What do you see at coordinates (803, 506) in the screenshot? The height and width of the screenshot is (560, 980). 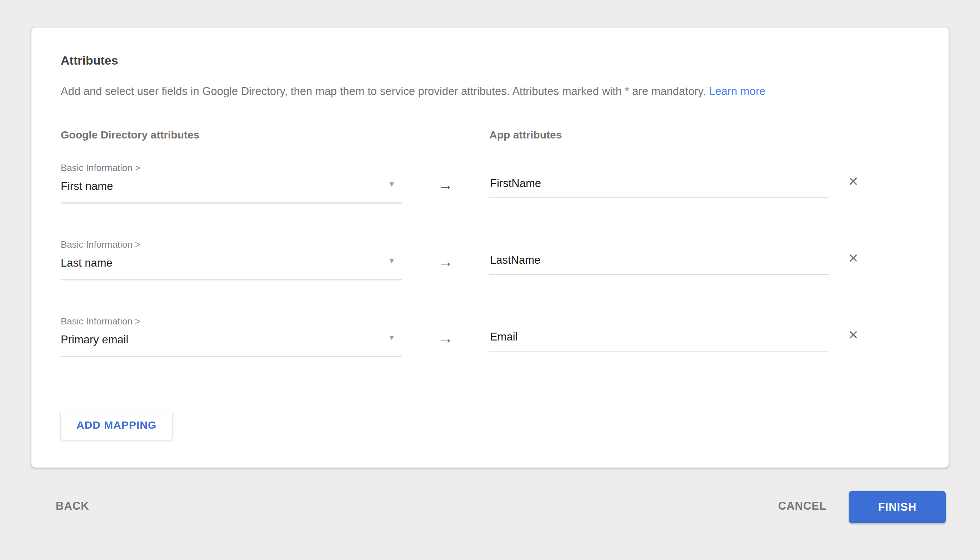 I see `cancel-button: CANCEL` at bounding box center [803, 506].